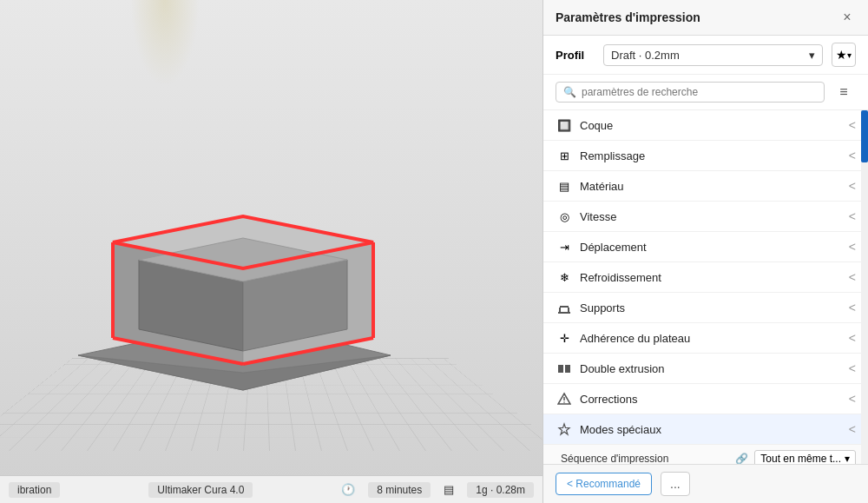 This screenshot has height=503, width=868. Describe the element at coordinates (706, 17) in the screenshot. I see `panel-header: Paramètres d'impression ×` at that location.